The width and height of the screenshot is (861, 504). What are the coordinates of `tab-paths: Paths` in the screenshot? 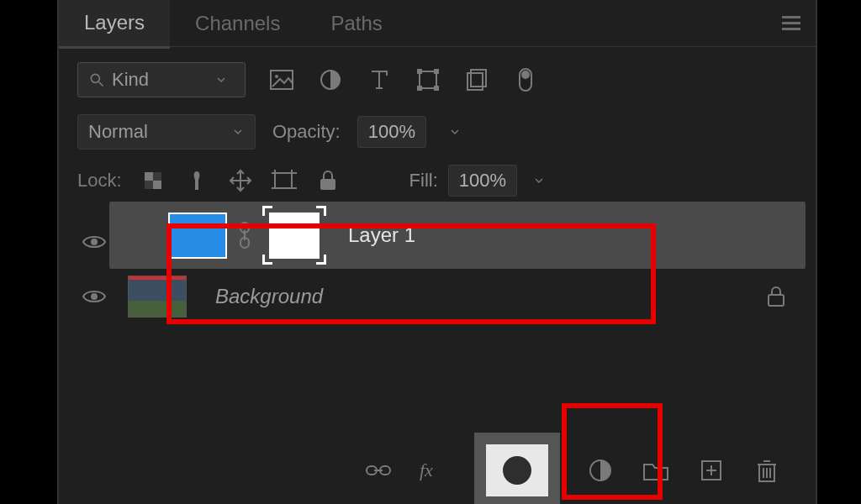 It's located at (357, 24).